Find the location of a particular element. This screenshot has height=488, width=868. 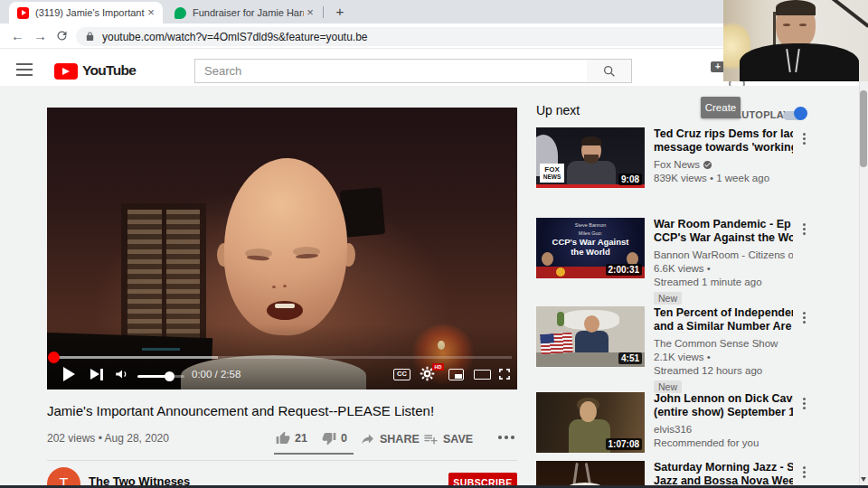

suggested-title-line: and a Similar Number Are Doi... is located at coordinates (723, 327).